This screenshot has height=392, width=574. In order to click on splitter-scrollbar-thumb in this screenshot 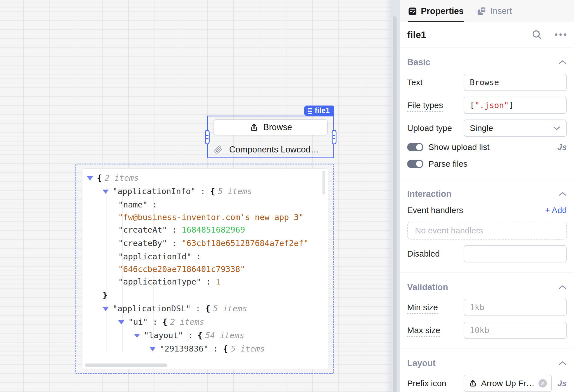, I will do `click(395, 204)`.